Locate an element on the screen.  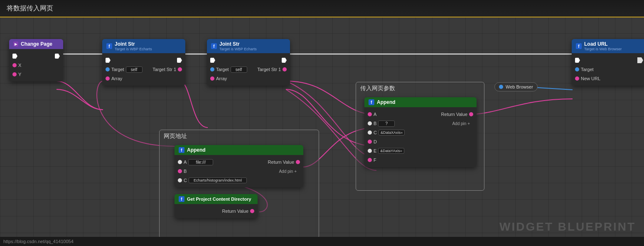
append-params-body: A Return Value B ? Add pin + C &DataXAxi… is located at coordinates (420, 137).